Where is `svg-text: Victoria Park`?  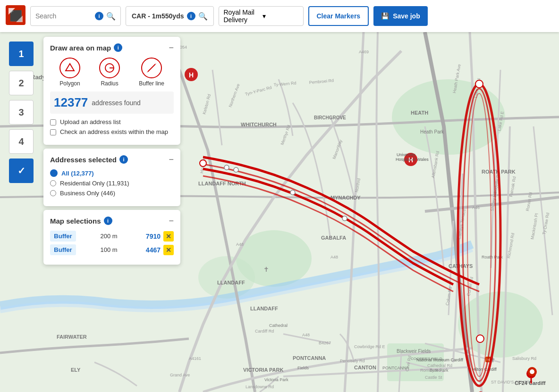
svg-text: Victoria Park is located at coordinates (277, 380).